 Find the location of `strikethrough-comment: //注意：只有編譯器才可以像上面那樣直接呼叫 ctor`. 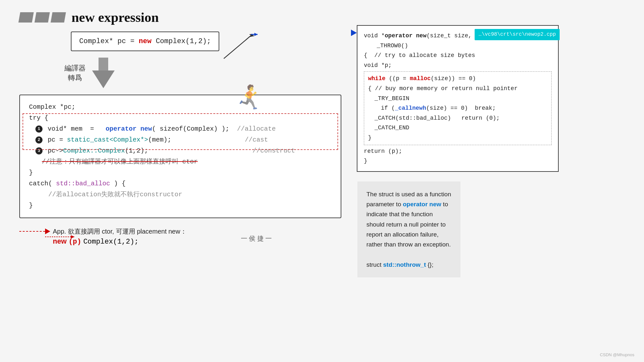

strikethrough-comment: //注意：只有編譯器才可以像上面那樣直接呼叫 ctor is located at coordinates (120, 162).